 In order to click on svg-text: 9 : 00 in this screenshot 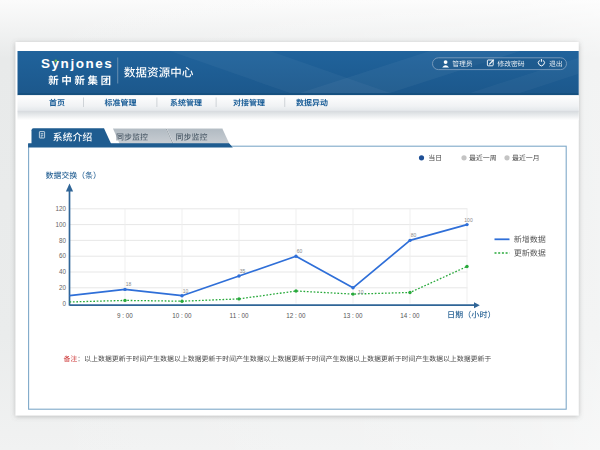, I will do `click(125, 316)`.